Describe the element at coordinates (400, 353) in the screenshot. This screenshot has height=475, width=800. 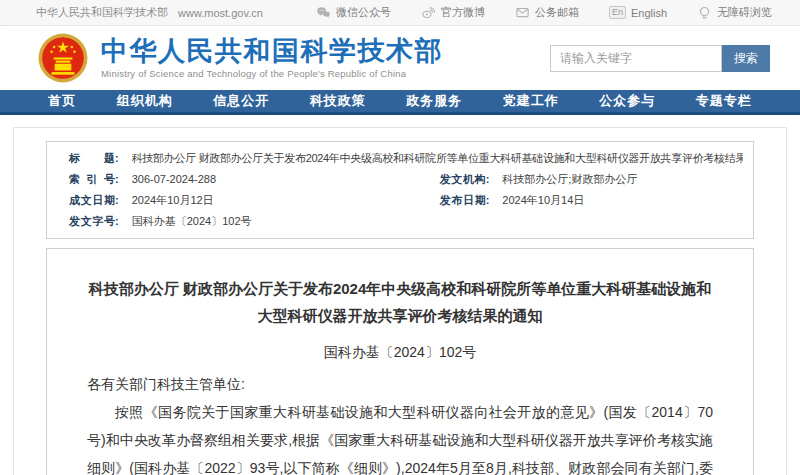
I see `article-doc-number: 国科办基〔2024〕102号` at that location.